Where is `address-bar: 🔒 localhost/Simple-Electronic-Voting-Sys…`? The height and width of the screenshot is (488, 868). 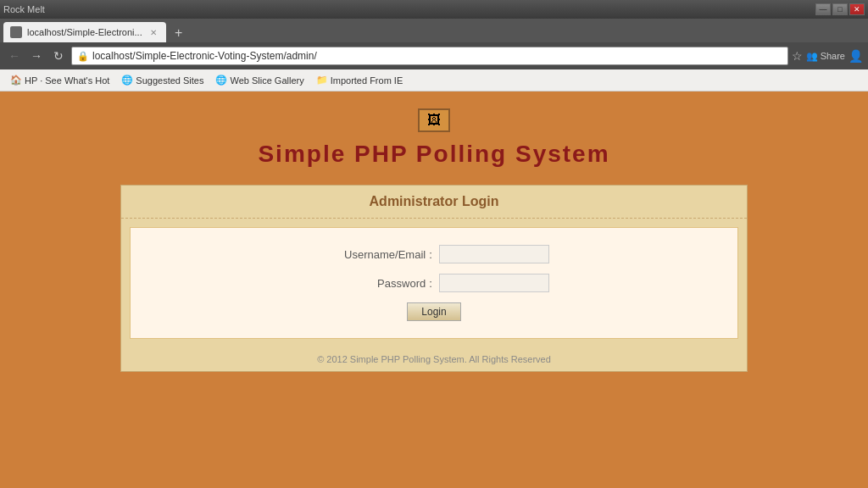
address-bar: 🔒 localhost/Simple-Electronic-Voting-Sys… is located at coordinates (430, 56).